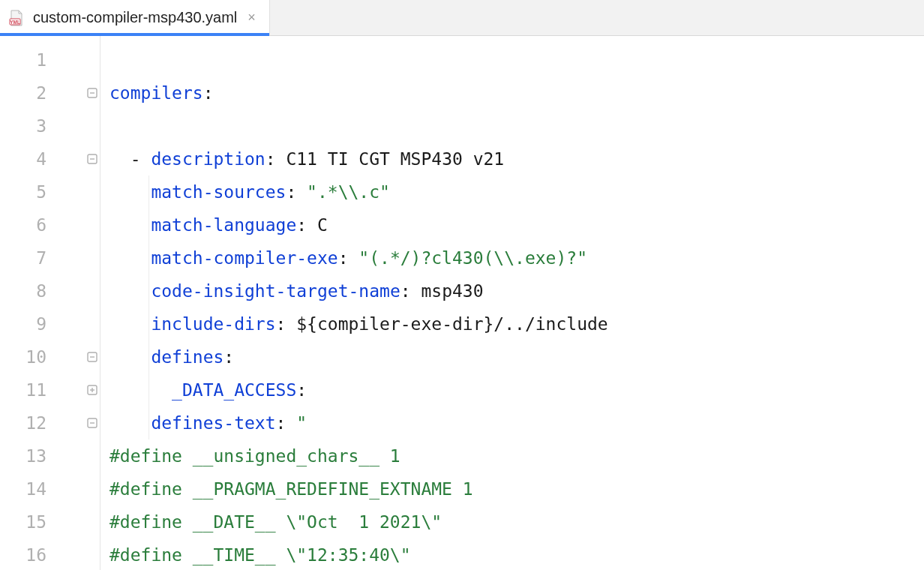  Describe the element at coordinates (462, 18) in the screenshot. I see `tab-bar: YML custom-compiler-msp430.yaml ×` at that location.